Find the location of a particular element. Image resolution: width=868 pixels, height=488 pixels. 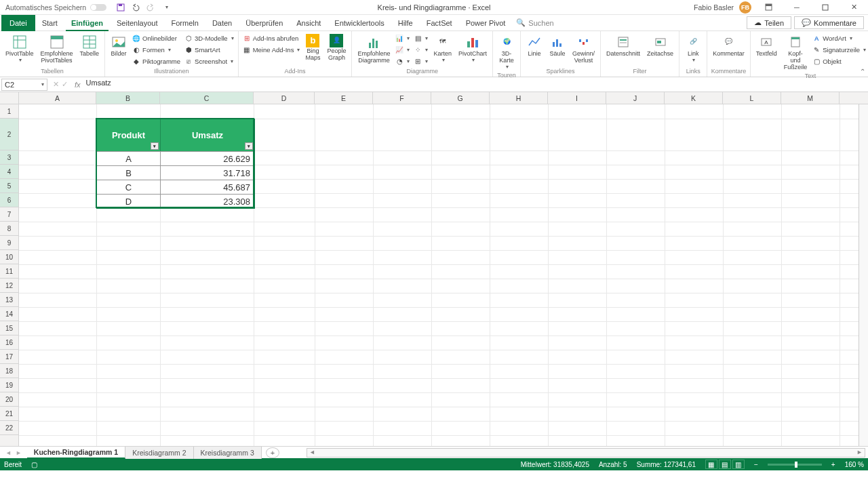

redo-icon is located at coordinates (151, 7).